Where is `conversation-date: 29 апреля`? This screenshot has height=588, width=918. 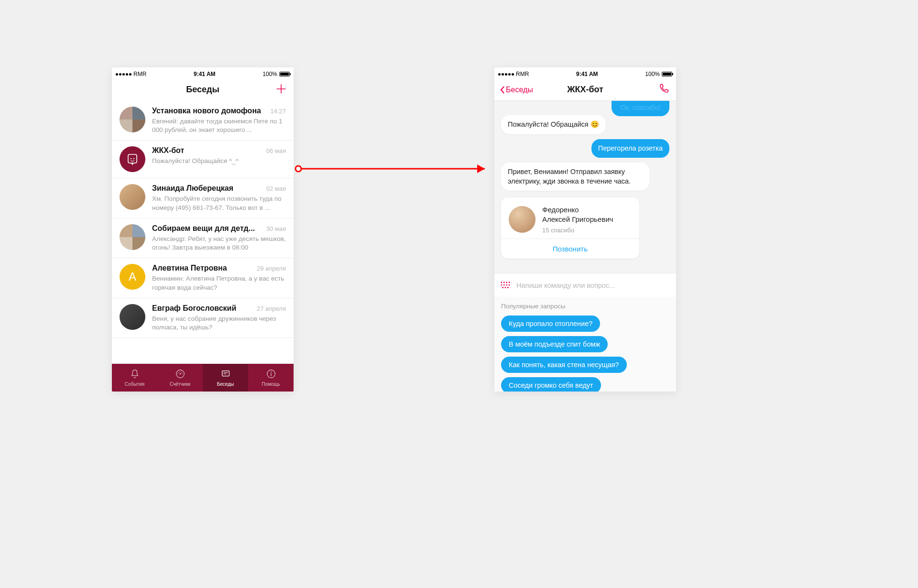 conversation-date: 29 апреля is located at coordinates (272, 269).